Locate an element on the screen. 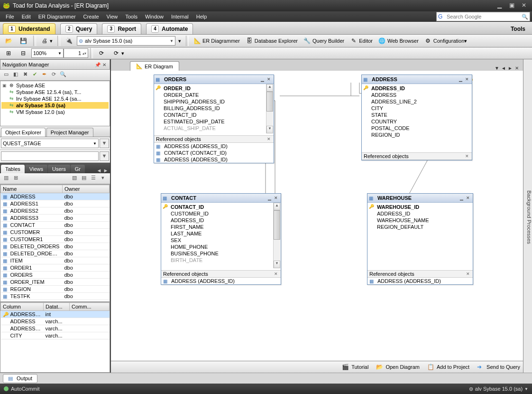  tool-er-diagrammer: 📐ER Diagrammer is located at coordinates (217, 41).